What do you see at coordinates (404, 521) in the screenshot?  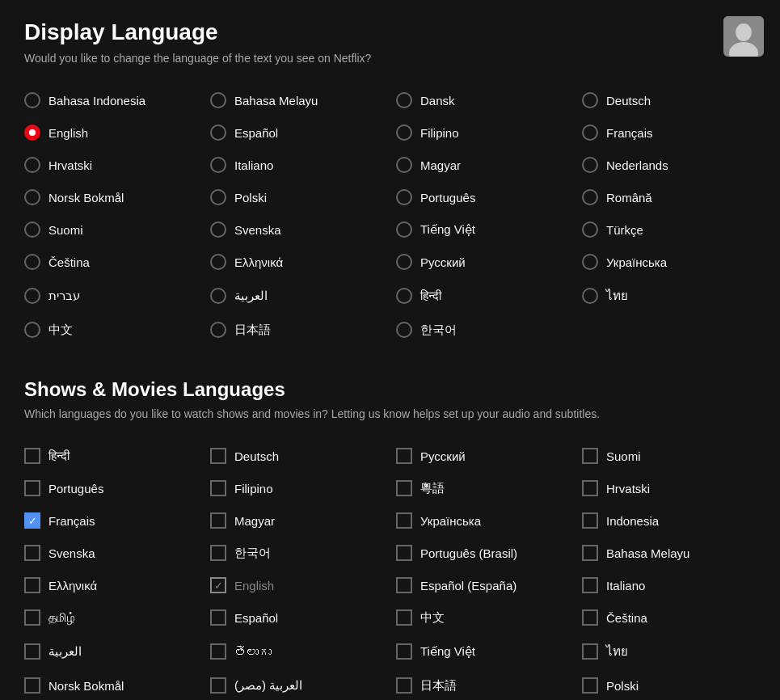 I see `checkbox-ukrainska` at bounding box center [404, 521].